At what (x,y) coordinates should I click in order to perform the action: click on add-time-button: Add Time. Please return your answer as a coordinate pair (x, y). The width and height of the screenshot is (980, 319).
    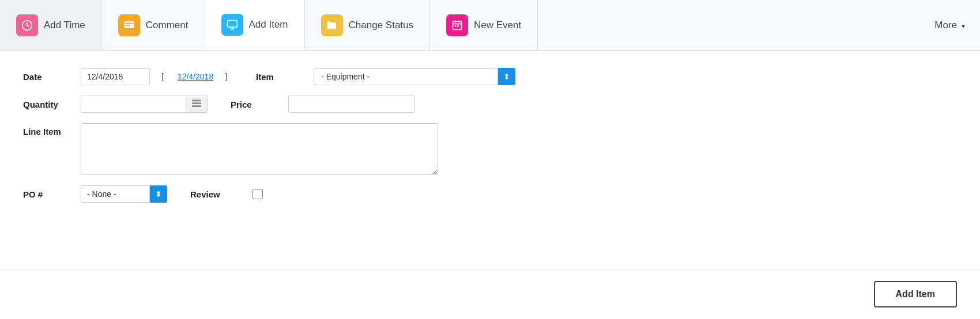
    Looking at the image, I should click on (51, 25).